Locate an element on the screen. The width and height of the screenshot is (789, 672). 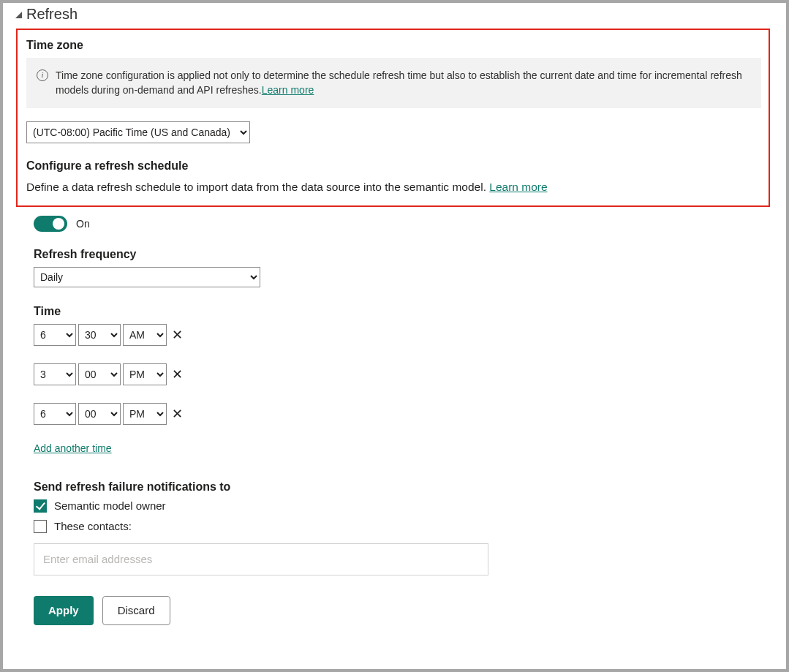
time-ampm-select: AM is located at coordinates (145, 335).